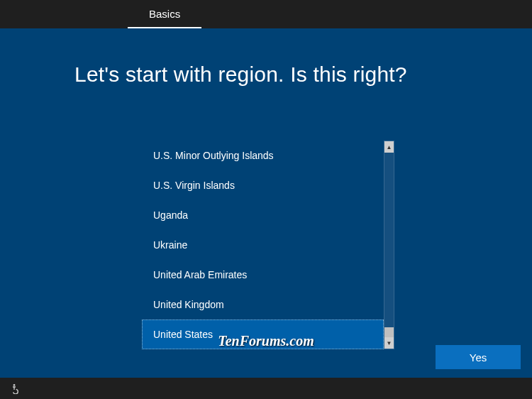  What do you see at coordinates (189, 305) in the screenshot?
I see `region-item-label: United Kingdom` at bounding box center [189, 305].